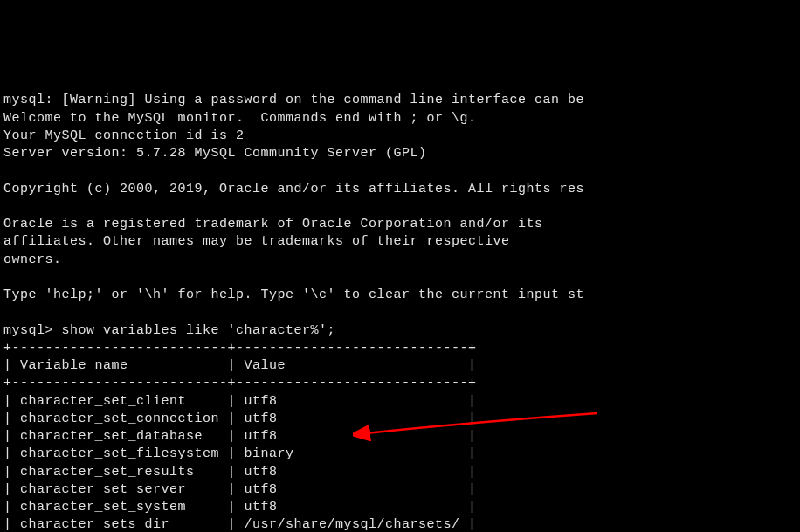 The height and width of the screenshot is (532, 800). I want to click on table-row: | character_set_server | utf8 |, so click(240, 489).